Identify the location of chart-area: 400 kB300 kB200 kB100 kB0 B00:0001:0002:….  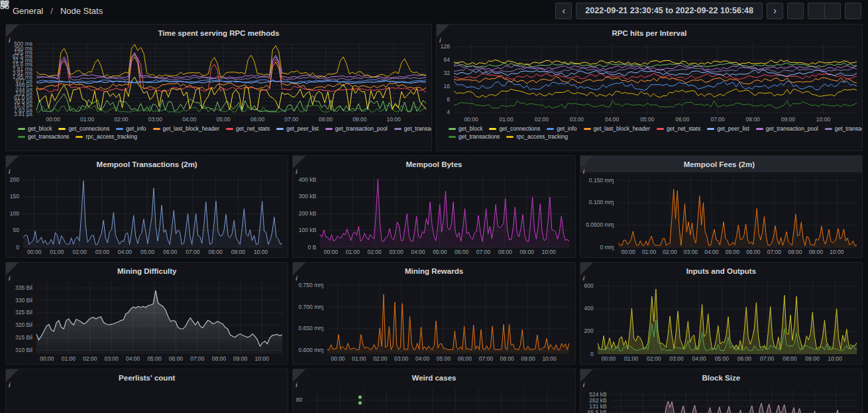
(433, 215).